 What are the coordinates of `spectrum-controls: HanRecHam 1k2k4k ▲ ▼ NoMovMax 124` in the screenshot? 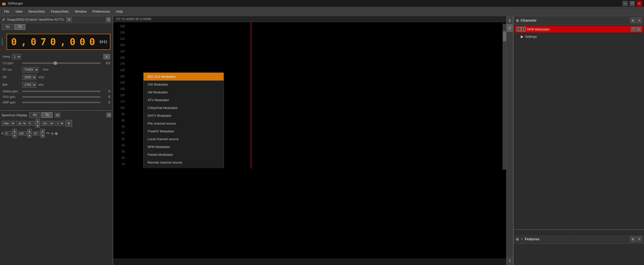 It's located at (56, 123).